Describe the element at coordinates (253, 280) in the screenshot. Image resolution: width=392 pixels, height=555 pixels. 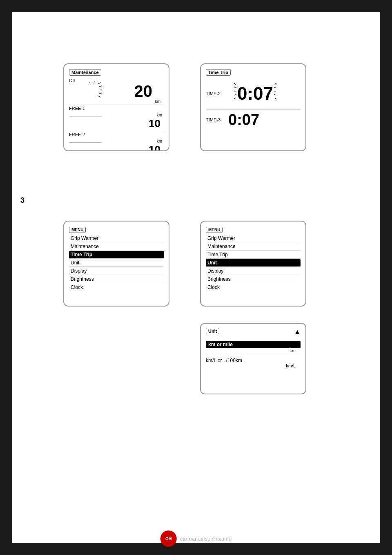
I see `menu2-item-brightness: Brightness` at that location.